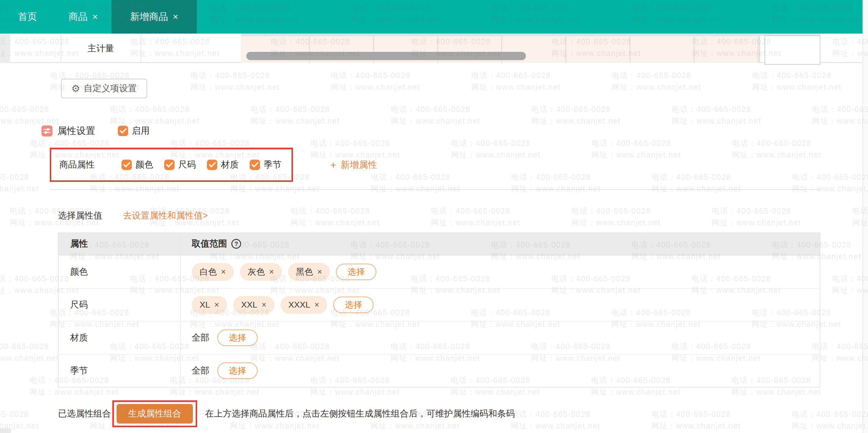 The width and height of the screenshot is (868, 433). I want to click on product-attributes-label: 商品属性, so click(77, 165).